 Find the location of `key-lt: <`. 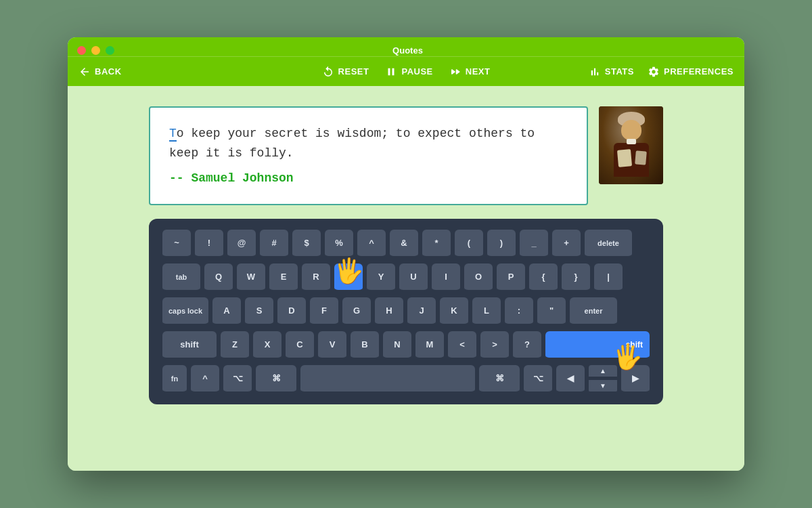

key-lt: < is located at coordinates (462, 345).